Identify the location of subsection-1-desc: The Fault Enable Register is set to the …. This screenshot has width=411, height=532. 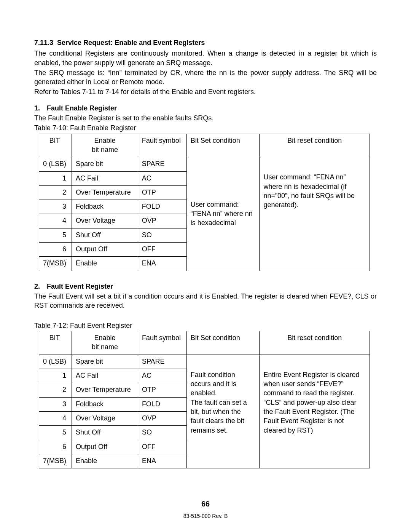
(206, 118).